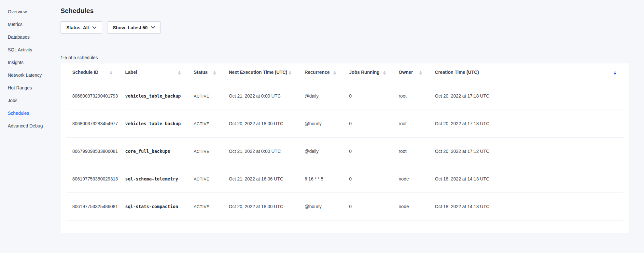 The width and height of the screenshot is (644, 253). I want to click on sort-icon-active-desc, so click(615, 73).